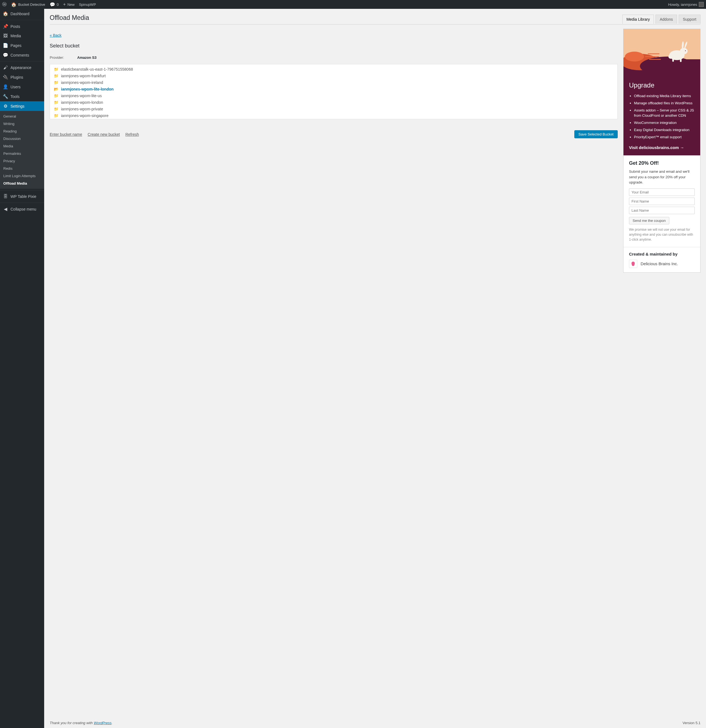  I want to click on submenu-offload-media: Offload Media, so click(22, 183).